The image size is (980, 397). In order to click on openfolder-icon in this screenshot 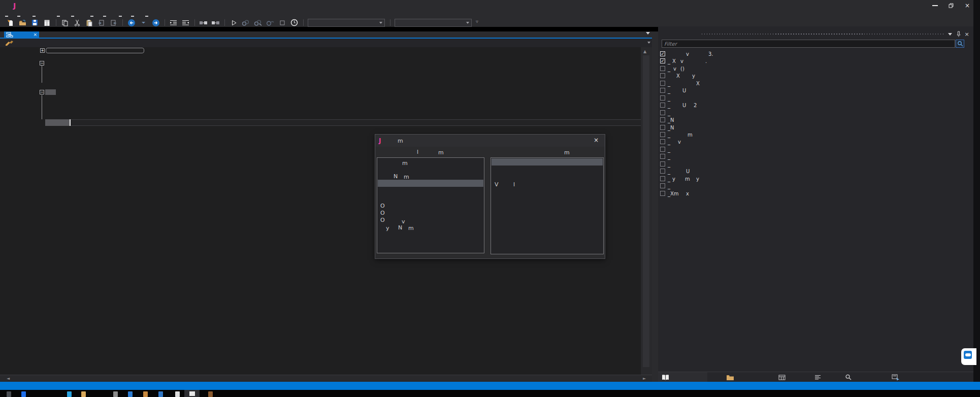, I will do `click(22, 22)`.